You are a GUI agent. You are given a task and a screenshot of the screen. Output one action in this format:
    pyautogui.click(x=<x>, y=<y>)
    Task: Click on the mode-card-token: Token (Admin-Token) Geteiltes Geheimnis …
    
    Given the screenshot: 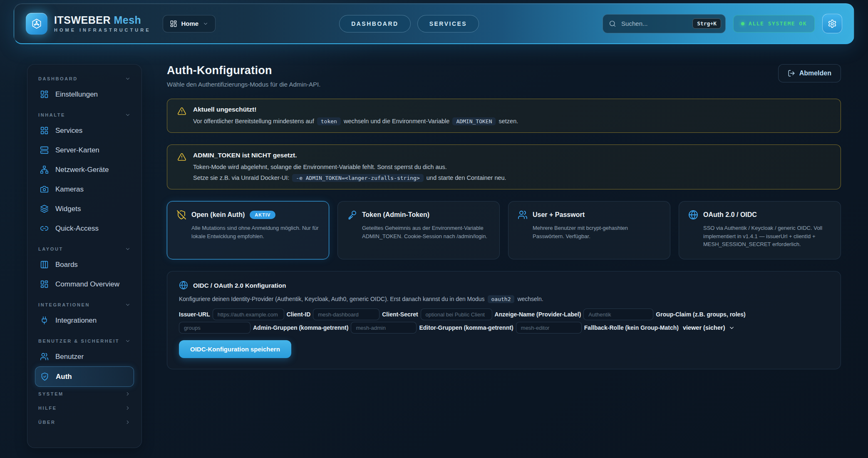 What is the action you would take?
    pyautogui.click(x=419, y=230)
    